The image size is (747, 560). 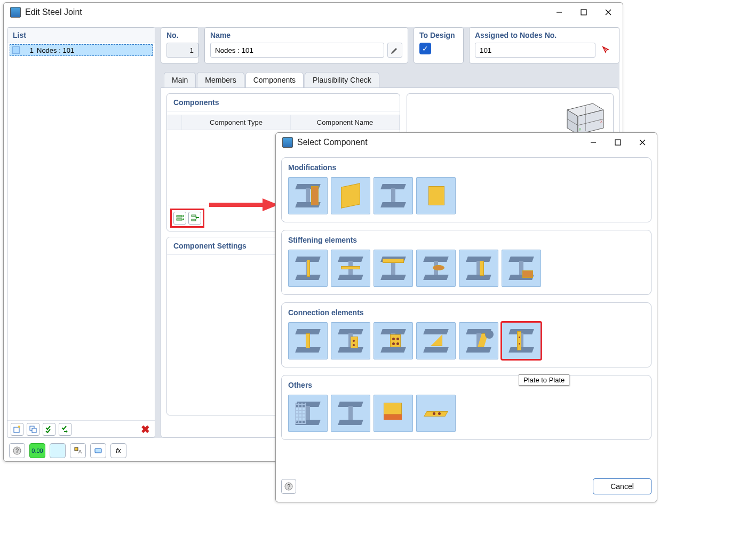 What do you see at coordinates (17, 429) in the screenshot?
I see `new-item-button` at bounding box center [17, 429].